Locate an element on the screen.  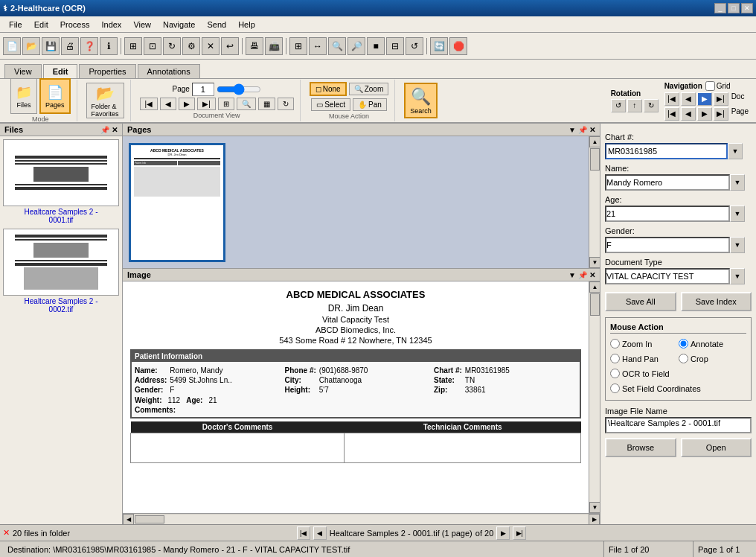
rotate-left-button: ↺ is located at coordinates (414, 46).